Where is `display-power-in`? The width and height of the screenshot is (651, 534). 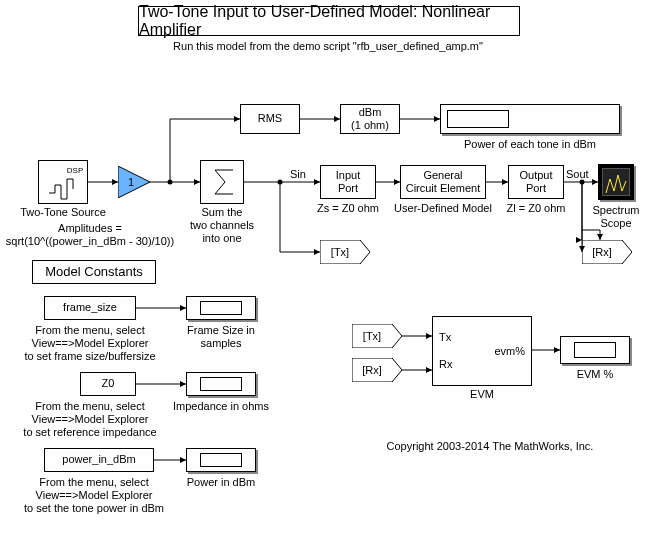 display-power-in is located at coordinates (221, 460).